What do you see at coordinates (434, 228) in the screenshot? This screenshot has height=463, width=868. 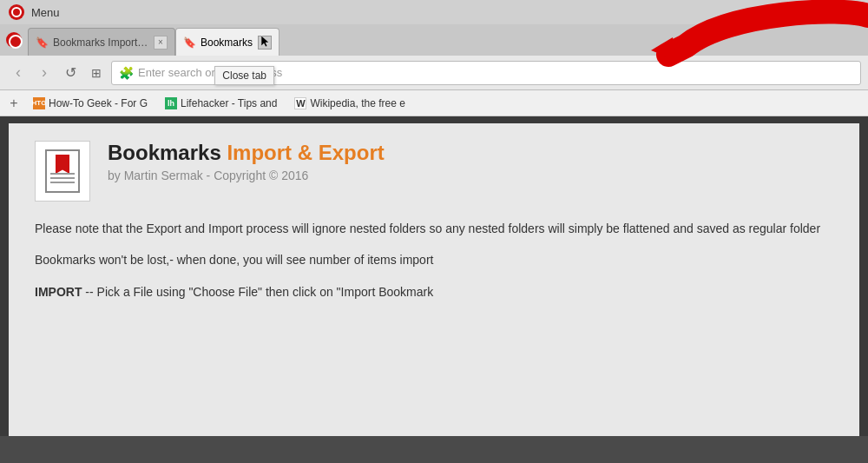 I see `body-para-1: Please note that the Export and Import p…` at bounding box center [434, 228].